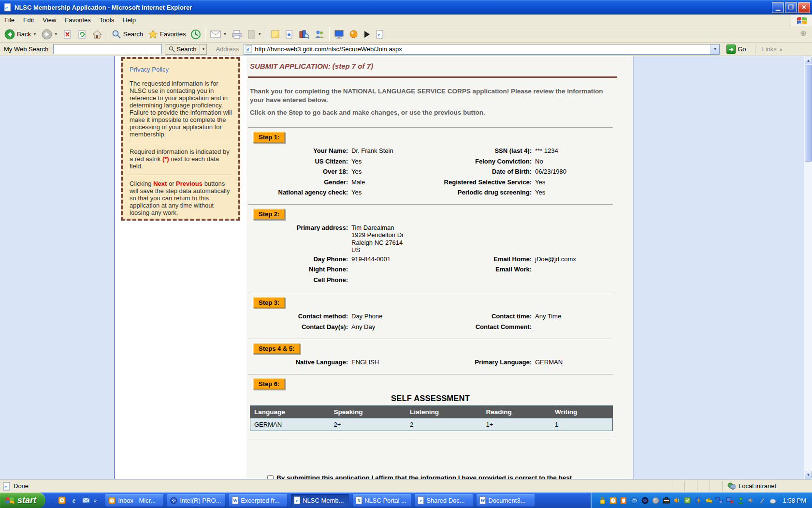 The height and width of the screenshot is (508, 812). Describe the element at coordinates (181, 109) in the screenshot. I see `privacy-paragraph-1: The requested information is for NLSC us…` at that location.